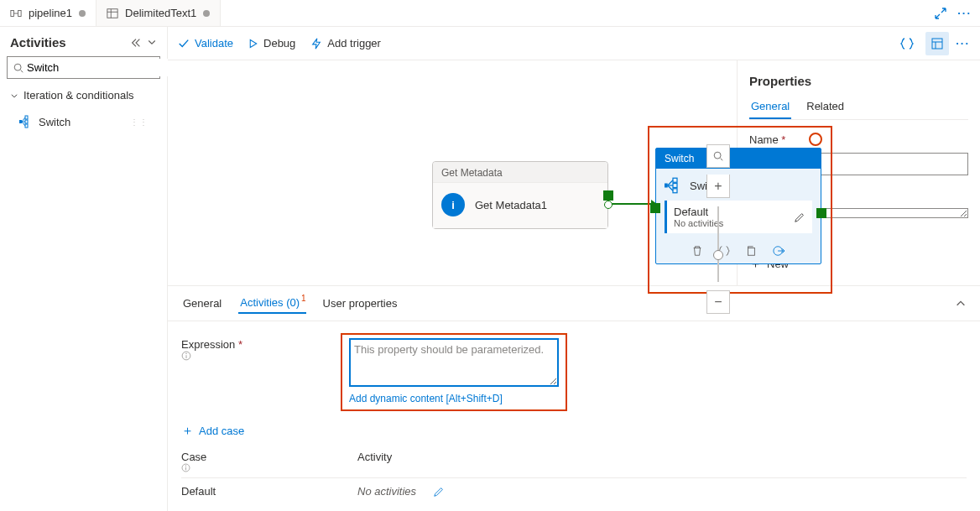  Describe the element at coordinates (374, 461) in the screenshot. I see `th-activity: Activity` at that location.